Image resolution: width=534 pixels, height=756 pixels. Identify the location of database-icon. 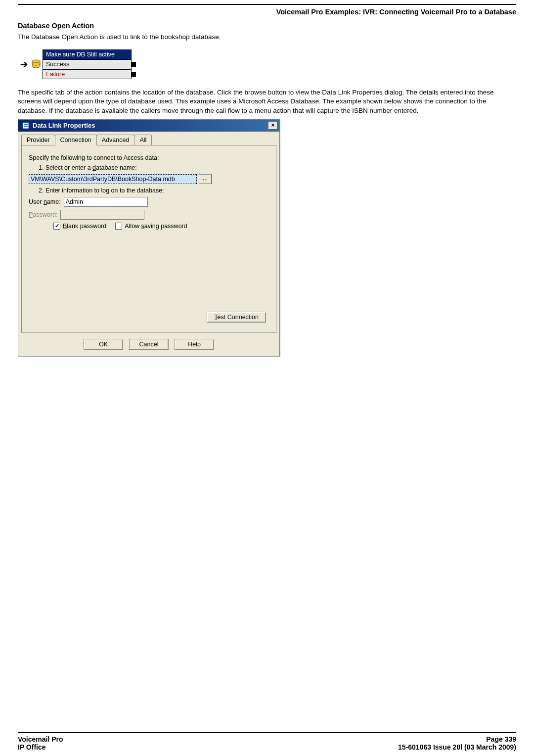
(36, 64).